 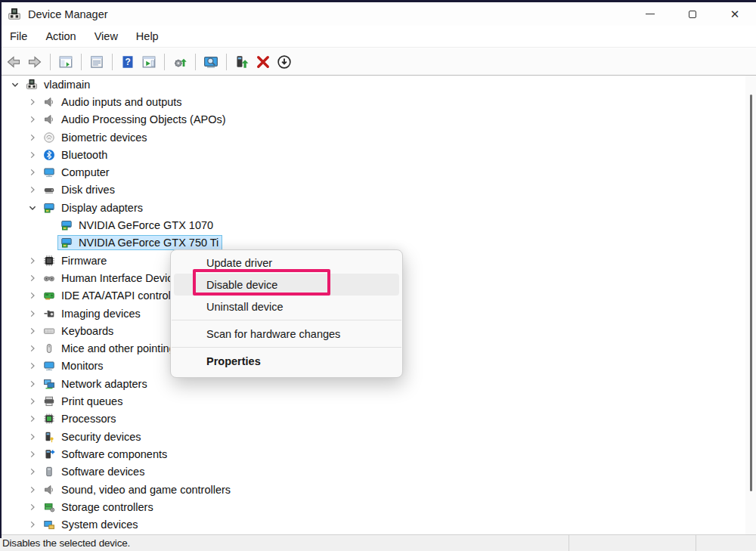 I want to click on tree-item-vladimain: vladimain, so click(x=367, y=85).